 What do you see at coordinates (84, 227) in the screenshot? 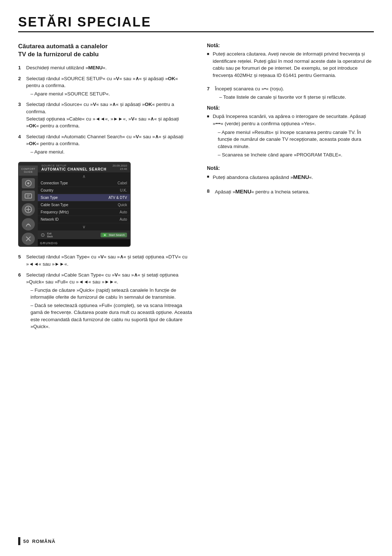
I see `tv-nav-down: ∨` at bounding box center [84, 227].